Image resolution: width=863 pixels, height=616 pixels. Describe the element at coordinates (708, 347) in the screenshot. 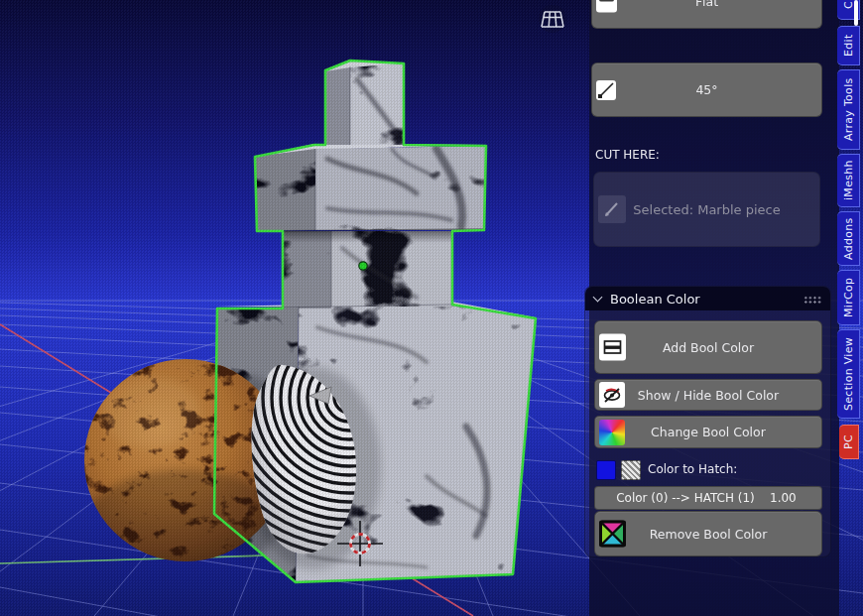

I see `add-bool-color-label: Add Bool Color` at that location.